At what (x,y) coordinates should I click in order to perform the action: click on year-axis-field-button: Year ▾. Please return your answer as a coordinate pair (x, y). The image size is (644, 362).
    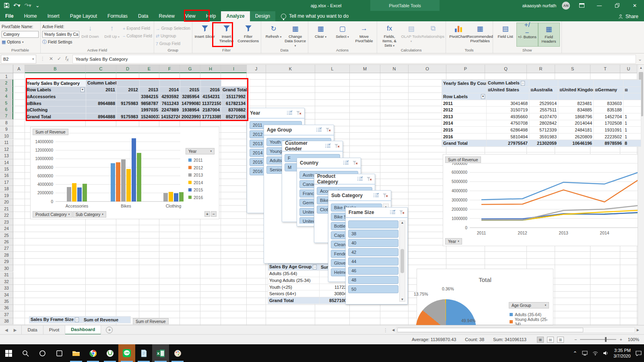
    Looking at the image, I should click on (454, 241).